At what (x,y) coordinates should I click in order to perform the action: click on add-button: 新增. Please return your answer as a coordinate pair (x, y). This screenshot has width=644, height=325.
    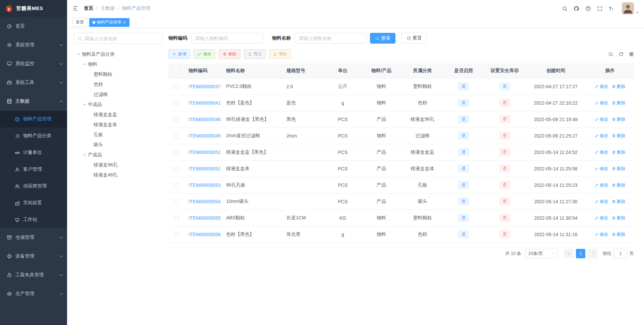
    Looking at the image, I should click on (179, 54).